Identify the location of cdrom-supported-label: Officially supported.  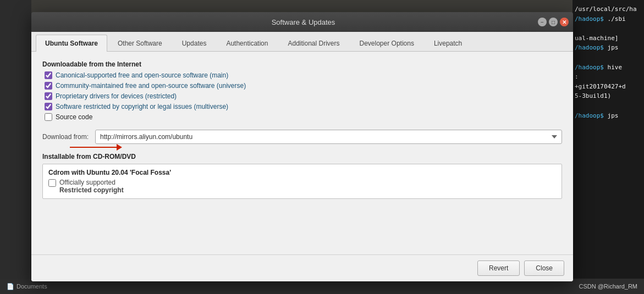
(91, 182).